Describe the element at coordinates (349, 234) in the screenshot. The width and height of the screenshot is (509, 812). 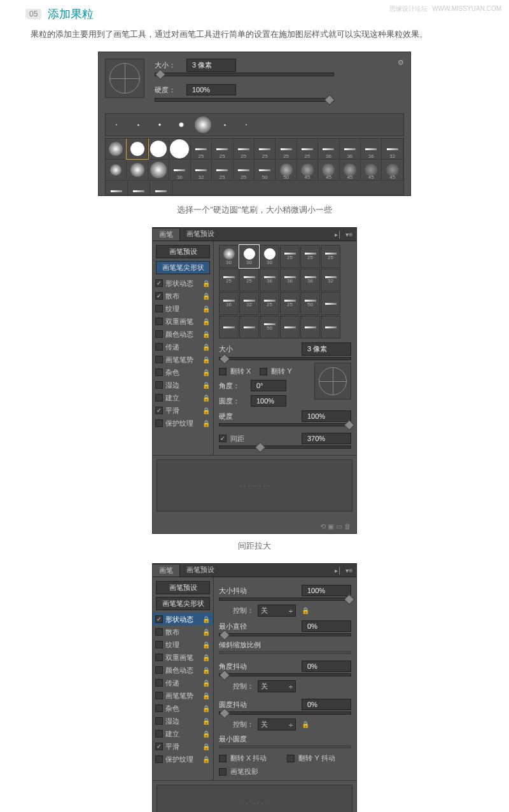
I see `menu-icon: ▾≡` at that location.